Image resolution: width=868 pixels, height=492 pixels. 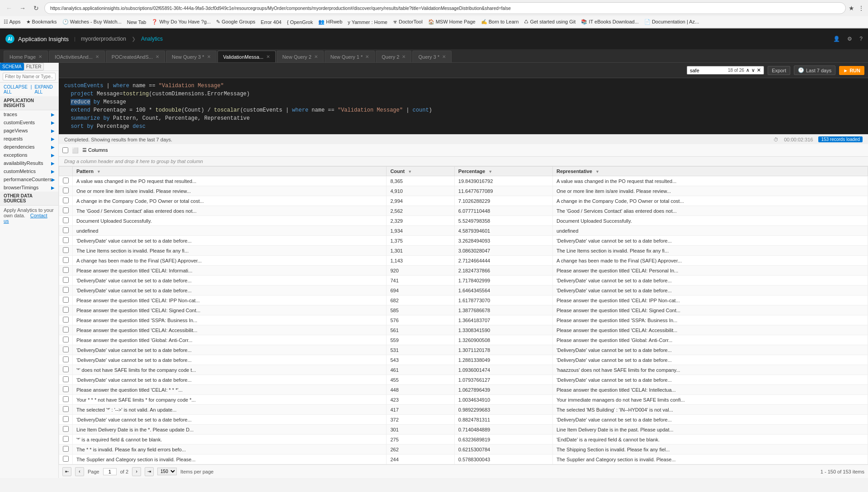 What do you see at coordinates (29, 77) in the screenshot?
I see `sidebar-search-input` at bounding box center [29, 77].